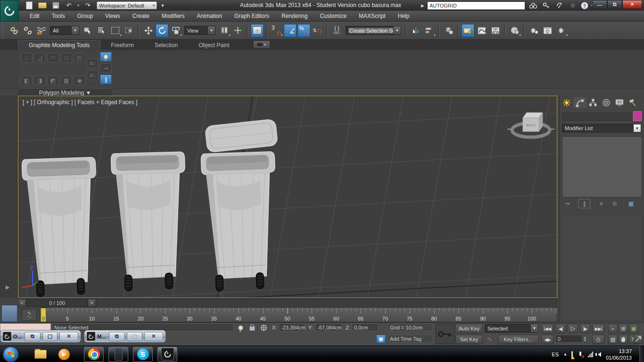 The height and width of the screenshot is (362, 644). What do you see at coordinates (148, 31) in the screenshot?
I see `select-and-move-button` at bounding box center [148, 31].